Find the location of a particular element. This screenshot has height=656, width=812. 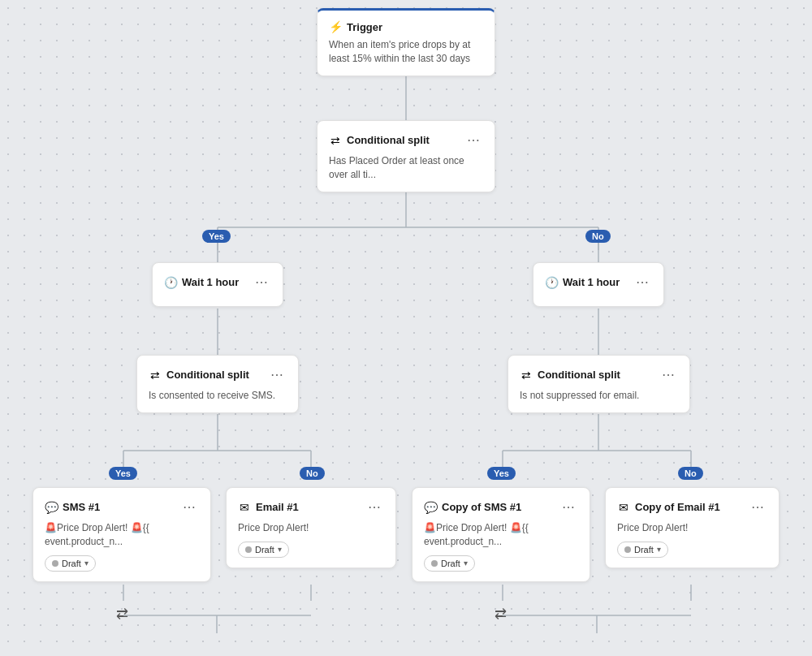

yes-badge-left: Yes is located at coordinates (216, 236).